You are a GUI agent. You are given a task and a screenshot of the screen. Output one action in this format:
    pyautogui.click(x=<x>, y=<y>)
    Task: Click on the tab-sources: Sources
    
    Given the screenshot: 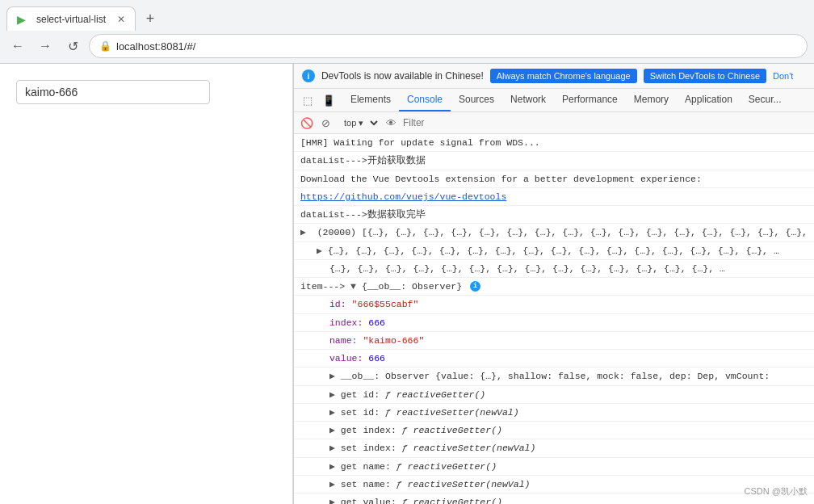 What is the action you would take?
    pyautogui.click(x=476, y=100)
    